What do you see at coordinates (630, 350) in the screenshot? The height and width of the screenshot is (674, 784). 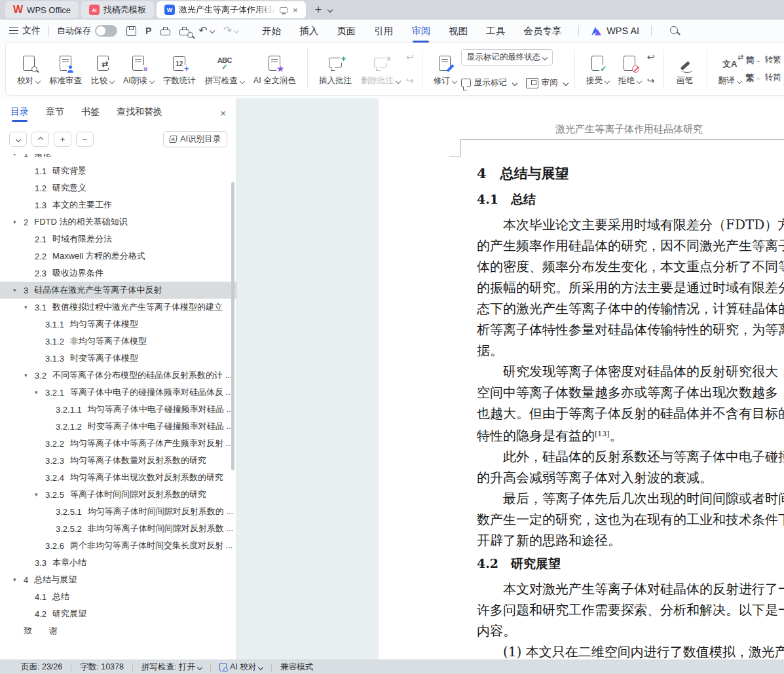 I see `doc-line: 据。` at bounding box center [630, 350].